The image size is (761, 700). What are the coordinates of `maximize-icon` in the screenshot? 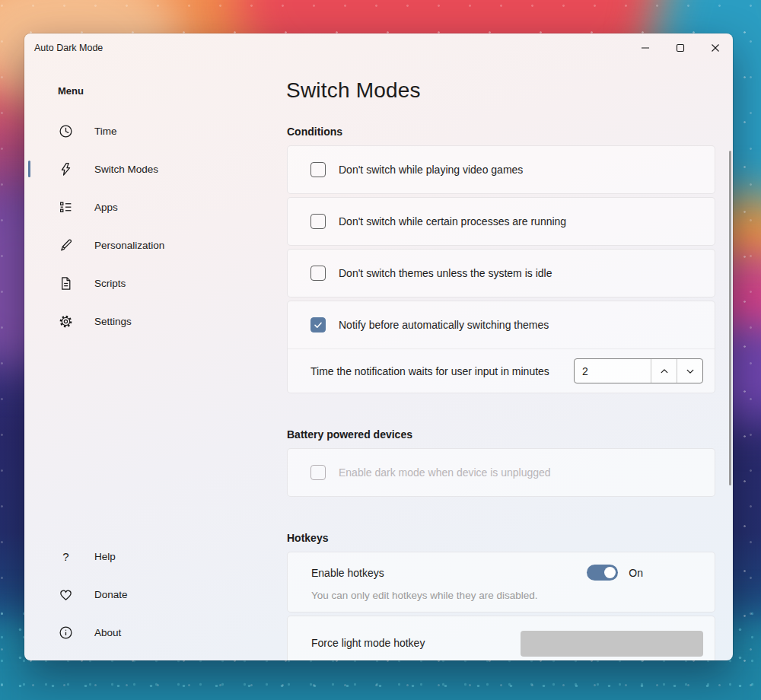 It's located at (680, 48).